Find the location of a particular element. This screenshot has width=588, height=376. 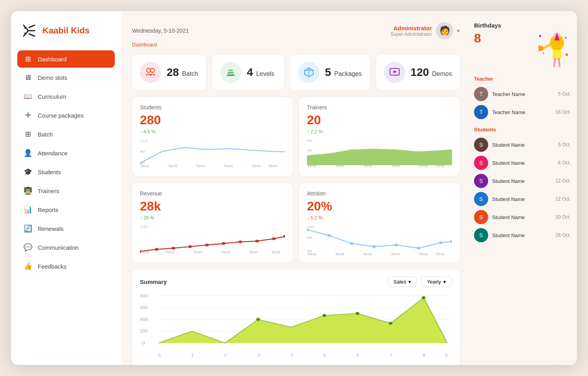

attrition-trend-arrow: ↓ is located at coordinates (308, 218).